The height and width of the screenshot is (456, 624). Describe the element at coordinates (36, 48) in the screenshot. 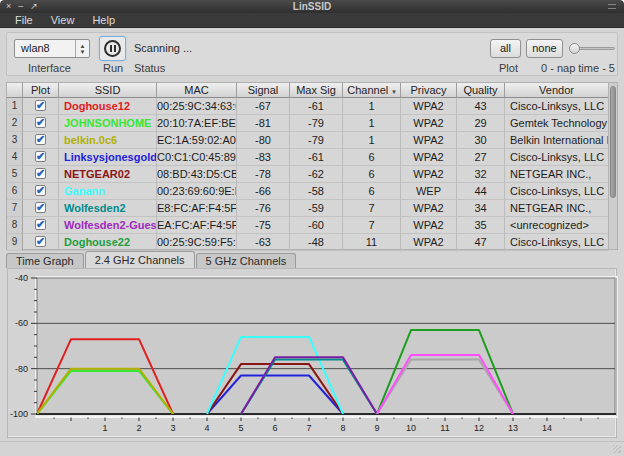

I see `interface-value: wlan8` at that location.